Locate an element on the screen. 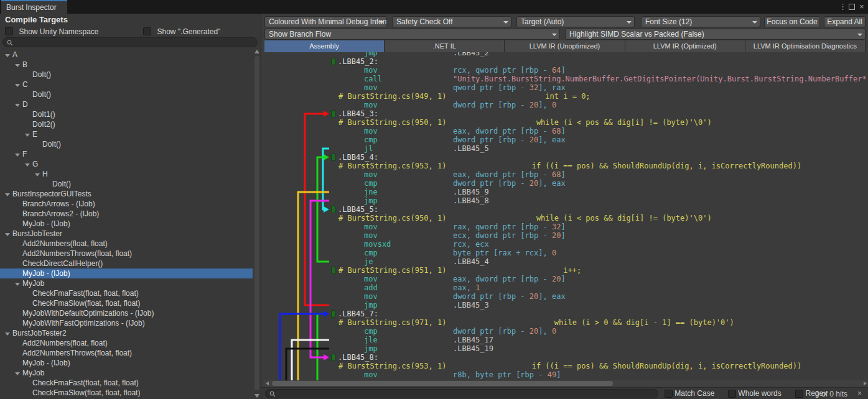  asm-operands: r8b, byte ptr [rbp - 49] is located at coordinates (506, 375).